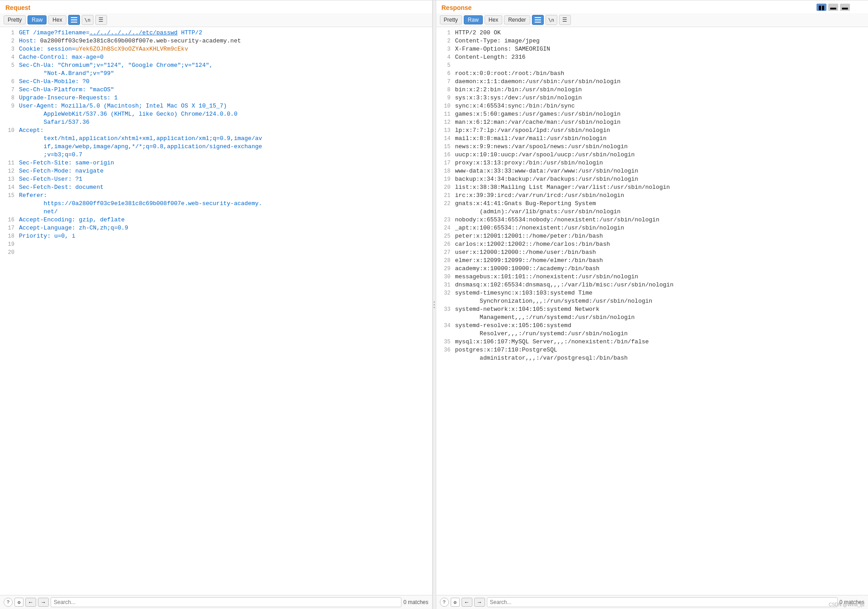 This screenshot has height=609, width=868. Describe the element at coordinates (652, 228) in the screenshot. I see `response-line-24: 24 _apt:x:100:65534::/nonexistent:/usr/s…` at that location.